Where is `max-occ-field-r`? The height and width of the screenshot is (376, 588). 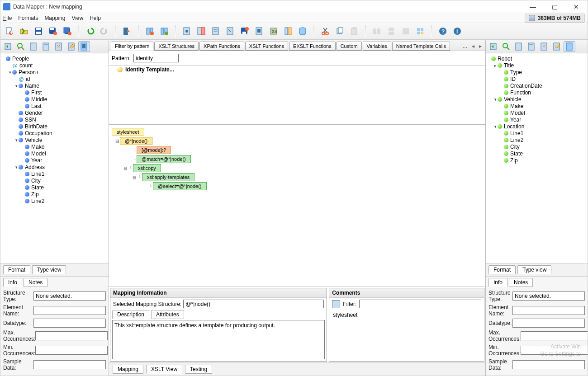
max-occ-field-r is located at coordinates (555, 336).